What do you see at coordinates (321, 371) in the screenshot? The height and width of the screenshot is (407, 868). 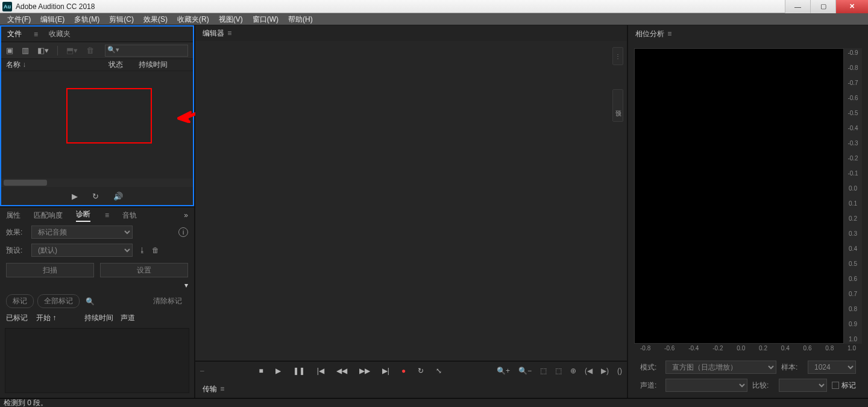 I see `go-start-icon: |◀` at bounding box center [321, 371].